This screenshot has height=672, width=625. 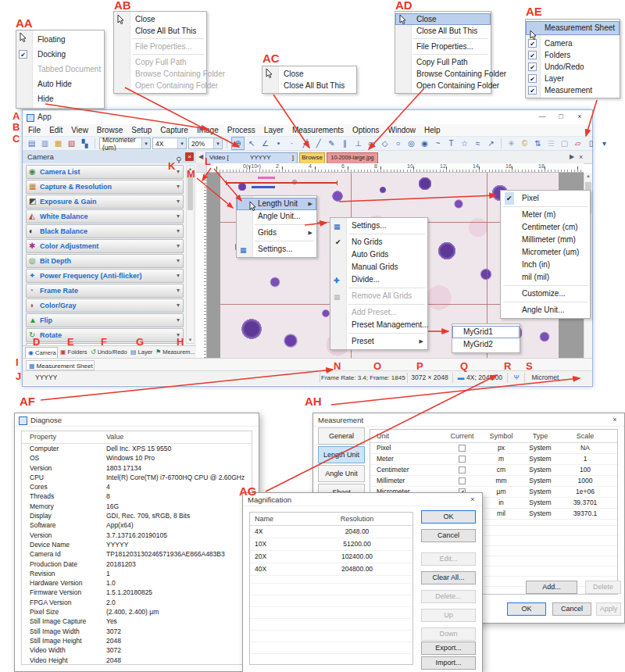 I want to click on table-row: Centimeter cm System 100, so click(x=494, y=470).